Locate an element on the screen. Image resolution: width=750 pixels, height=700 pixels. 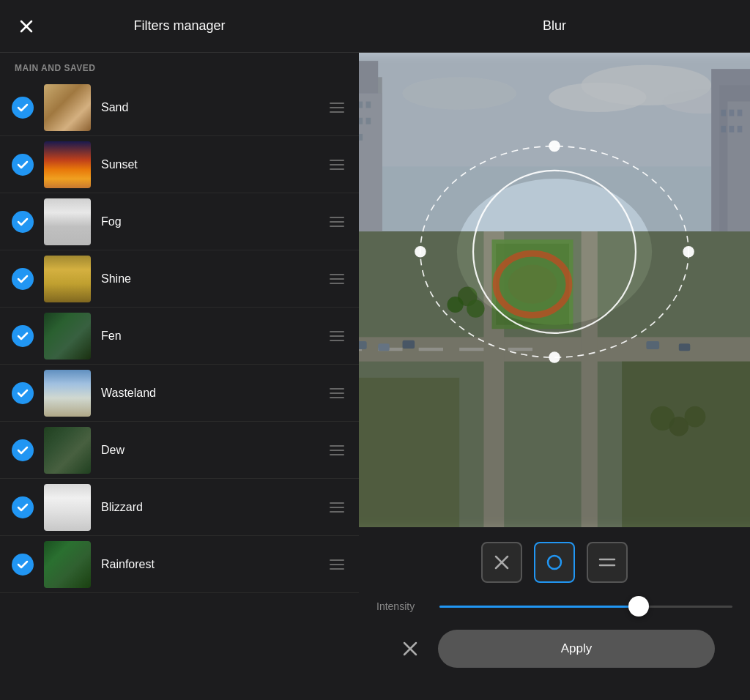
list-item: Wasteland is located at coordinates (179, 393).